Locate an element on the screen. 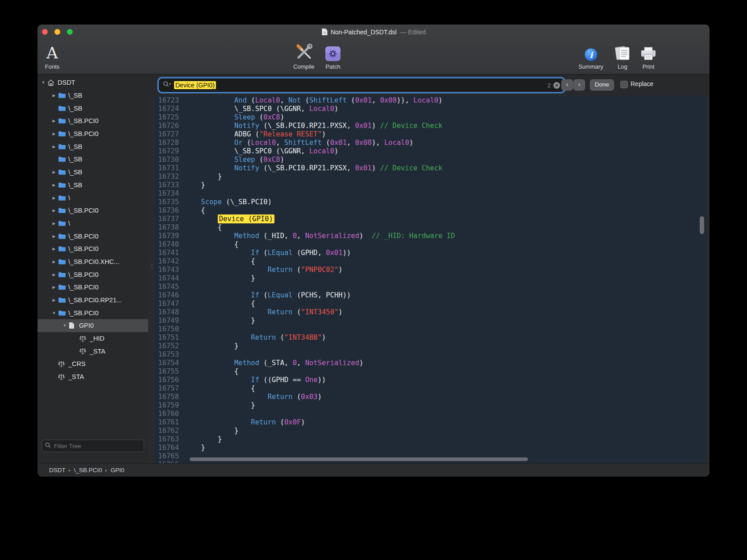 The image size is (747, 560). print-button: Print is located at coordinates (648, 56).